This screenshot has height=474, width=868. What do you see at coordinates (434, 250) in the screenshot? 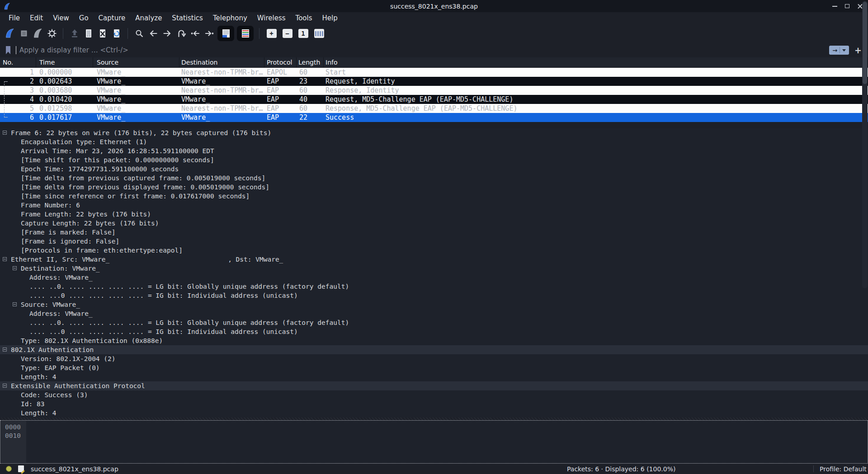
I see `detail-tree-line: [Protocols in frame: eth:ethertype:eapol…` at bounding box center [434, 250].